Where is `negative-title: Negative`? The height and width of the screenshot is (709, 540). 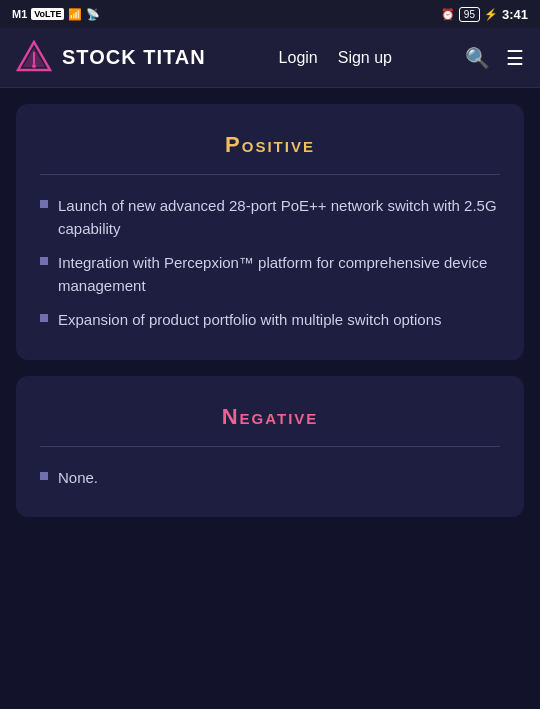 negative-title: Negative is located at coordinates (270, 417).